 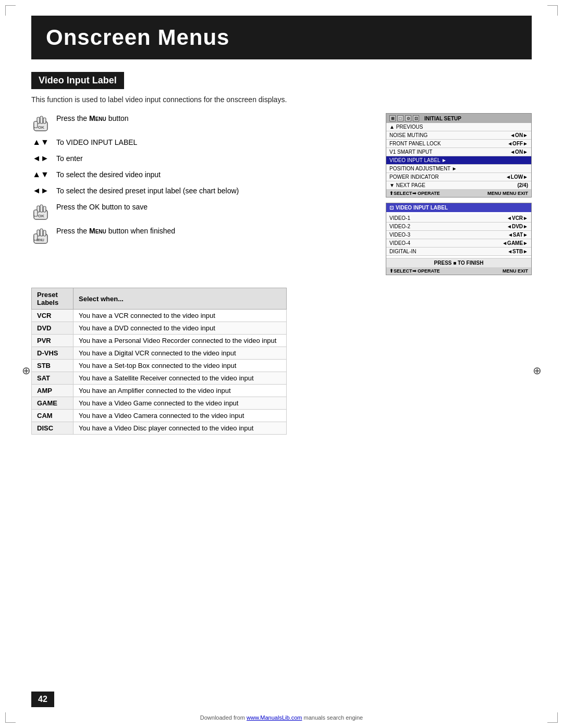 What do you see at coordinates (459, 186) in the screenshot?
I see `menu-row-nextpage: ▼ NEXT PAGE (2/4)` at bounding box center [459, 186].